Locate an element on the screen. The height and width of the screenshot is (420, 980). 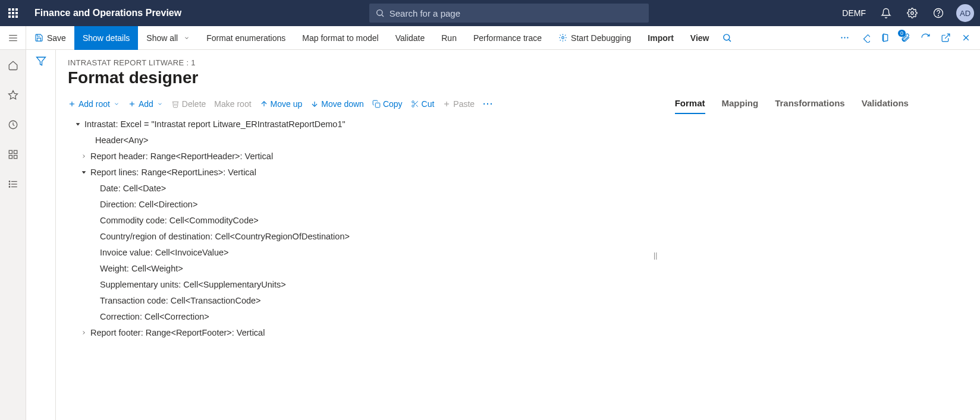
tree-node-report-lines: Report lines: Range<ReportLines>: Vertic… is located at coordinates (356, 172).